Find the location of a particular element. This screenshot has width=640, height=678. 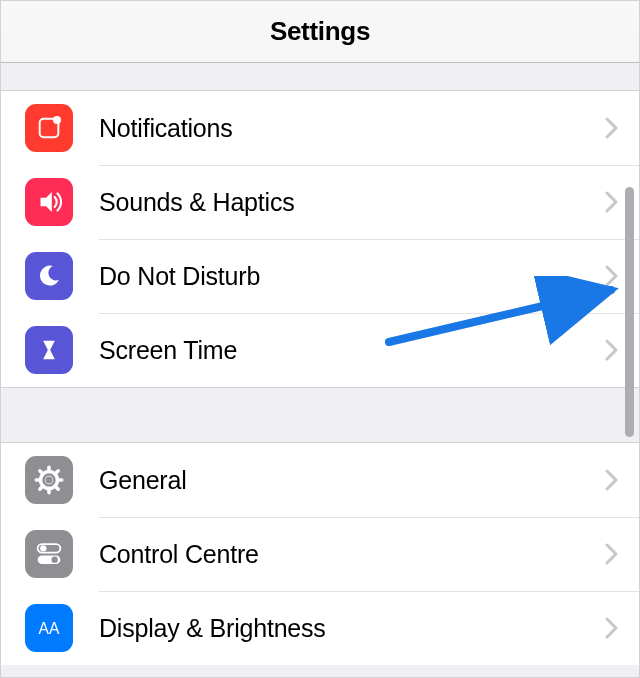

controlcentre-icon is located at coordinates (49, 554).